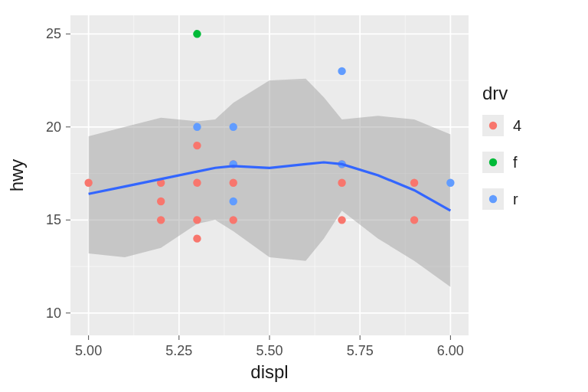 The height and width of the screenshot is (392, 588). Describe the element at coordinates (54, 34) in the screenshot. I see `y-tick-label: 25` at that location.